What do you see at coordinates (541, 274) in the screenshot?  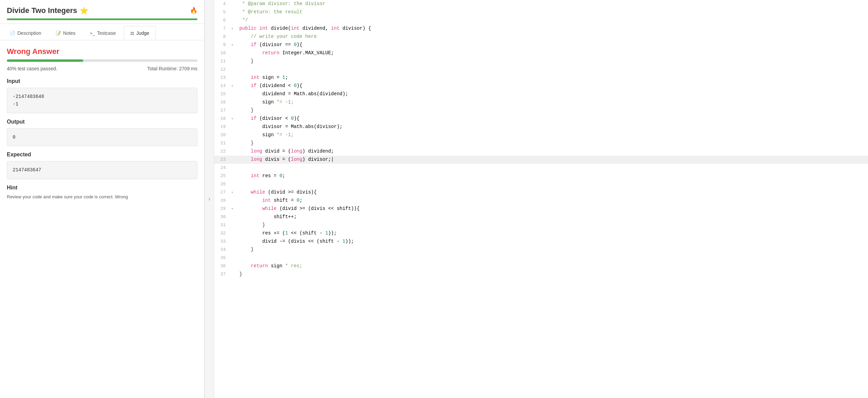 I see `code-line: 37}` at bounding box center [541, 274].